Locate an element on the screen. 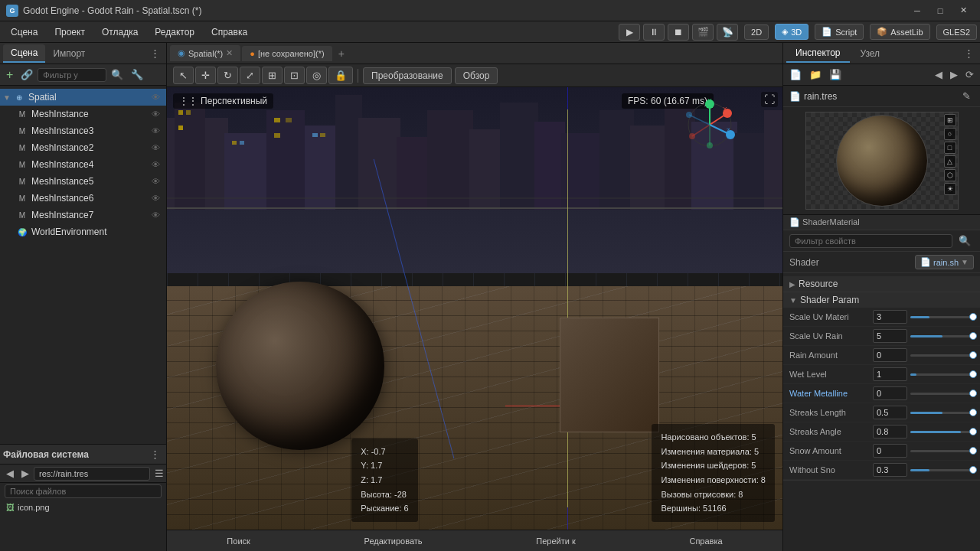  insp-next-button: ▶ is located at coordinates (954, 75).